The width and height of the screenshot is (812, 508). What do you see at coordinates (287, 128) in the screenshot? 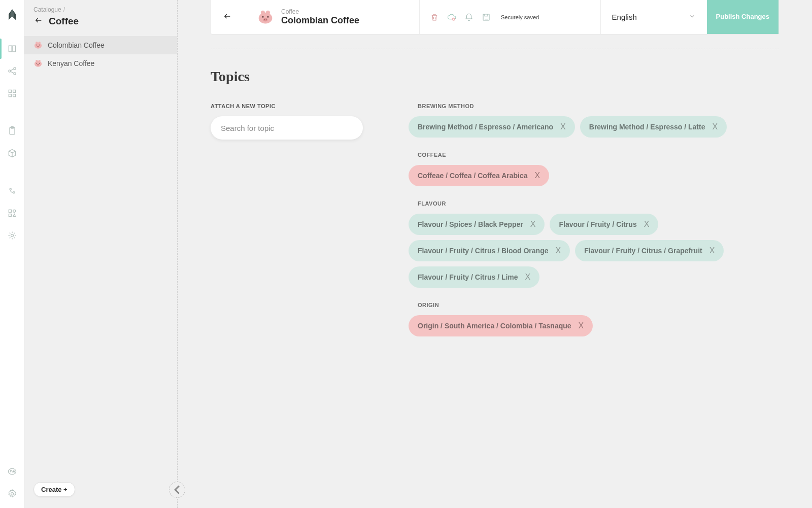
I see `topic-search-input` at bounding box center [287, 128].